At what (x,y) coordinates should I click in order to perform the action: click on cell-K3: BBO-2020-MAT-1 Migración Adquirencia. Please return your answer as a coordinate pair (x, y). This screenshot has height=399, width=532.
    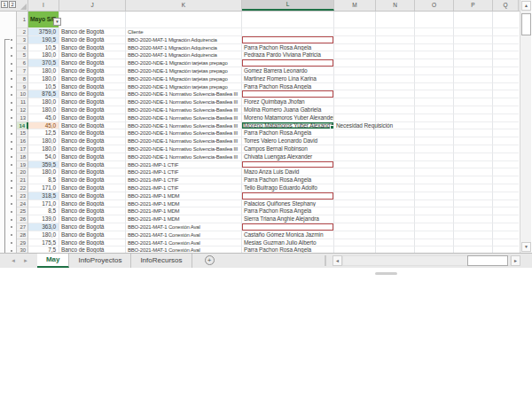
    Looking at the image, I should click on (184, 41).